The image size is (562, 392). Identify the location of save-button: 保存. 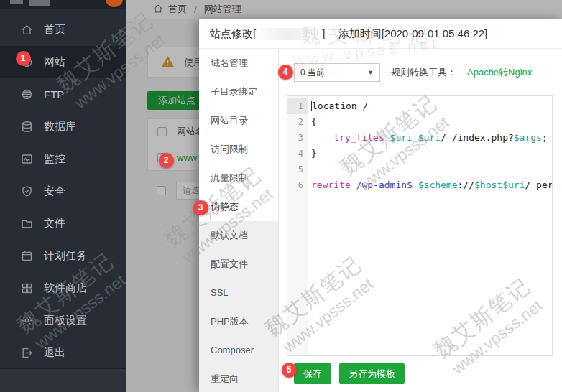
(313, 373).